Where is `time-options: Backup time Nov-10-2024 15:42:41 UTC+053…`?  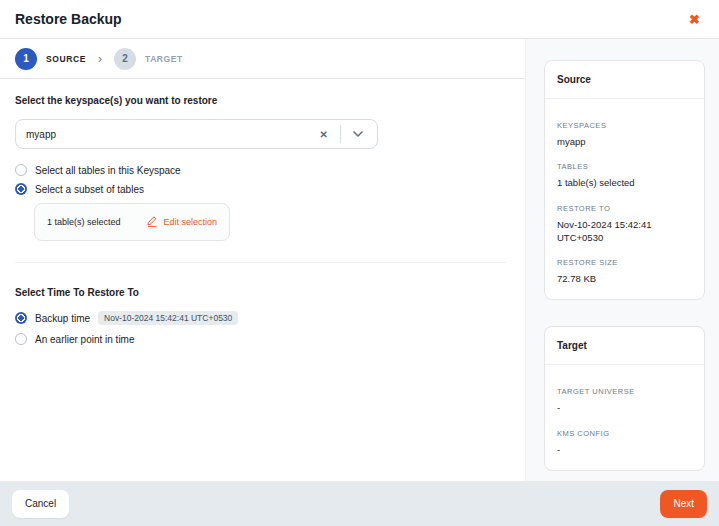
time-options: Backup time Nov-10-2024 15:42:41 UTC+053… is located at coordinates (262, 328).